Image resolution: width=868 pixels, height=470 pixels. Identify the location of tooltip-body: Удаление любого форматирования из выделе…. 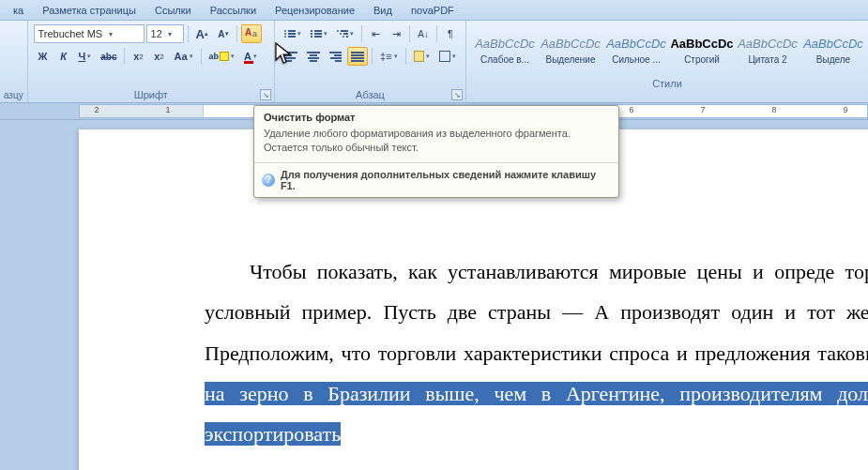
(436, 144).